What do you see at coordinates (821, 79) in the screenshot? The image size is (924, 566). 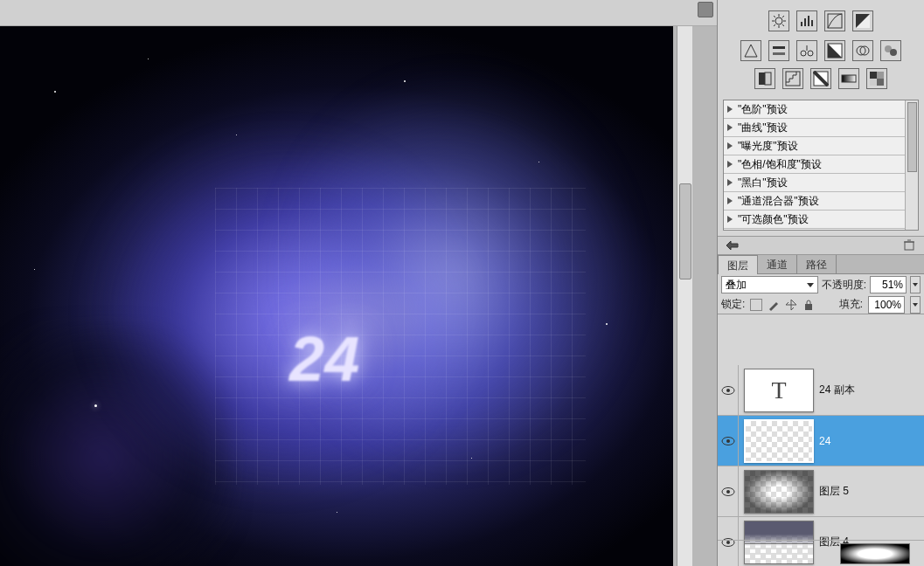 I see `threshold-icon` at bounding box center [821, 79].